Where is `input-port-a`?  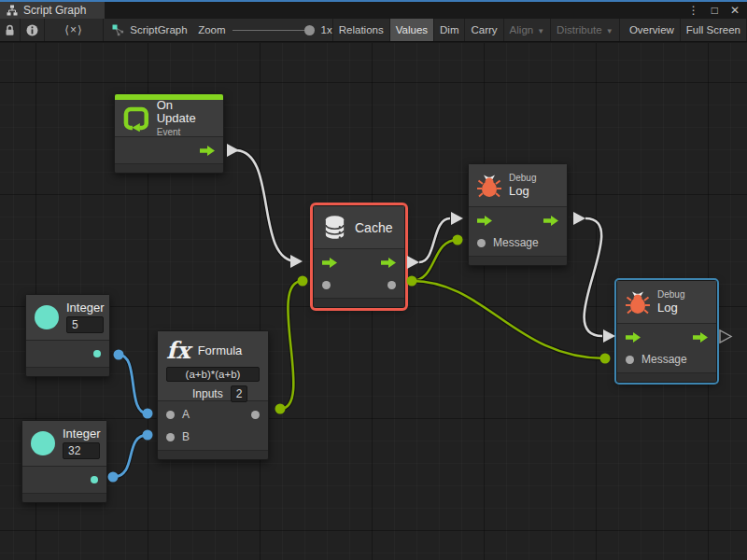 input-port-a is located at coordinates (170, 414).